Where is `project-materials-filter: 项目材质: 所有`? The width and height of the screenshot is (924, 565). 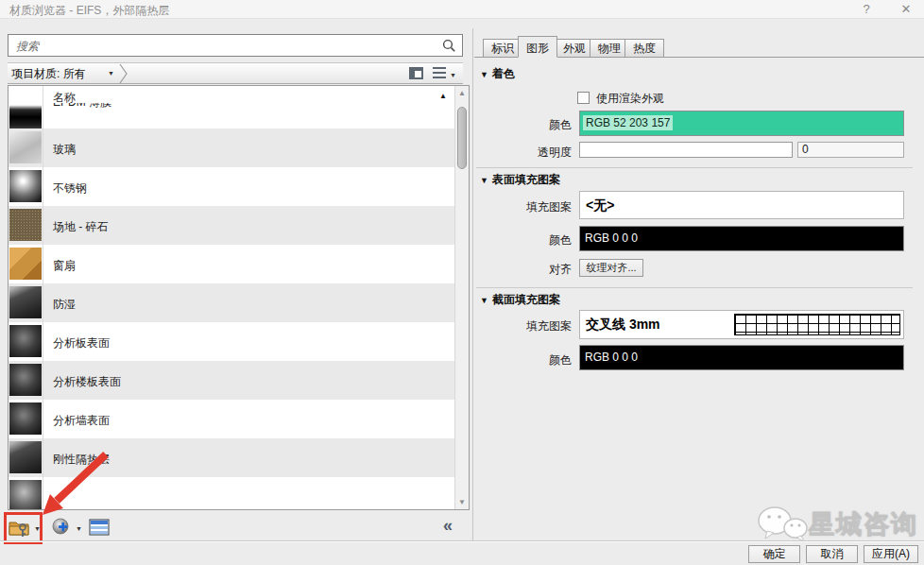
project-materials-filter: 项目材质: 所有 is located at coordinates (49, 74).